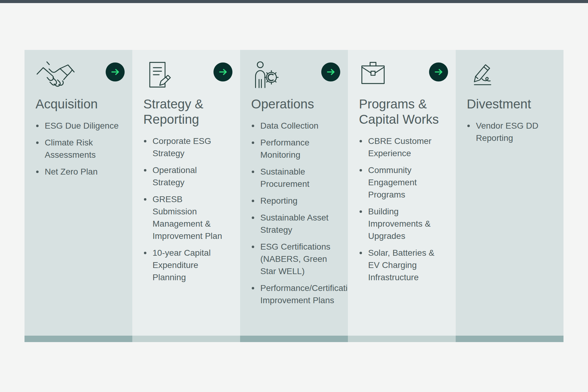 The width and height of the screenshot is (588, 392). I want to click on list-item: Solar, Batteries & EV Charging Infrastru…, so click(402, 265).